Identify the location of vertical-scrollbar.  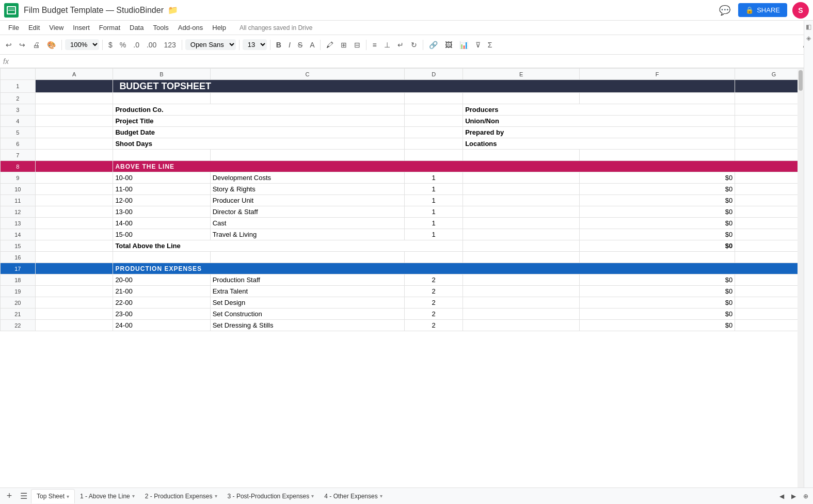
(801, 279).